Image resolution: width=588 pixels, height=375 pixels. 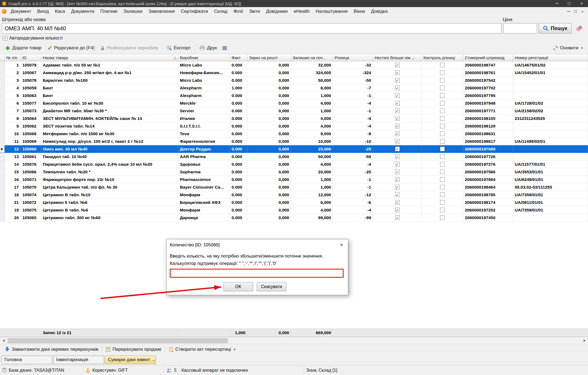 I want to click on table-row: 14105076Парацетамол беби сусп. орал. 2,4…, so click(x=294, y=164).